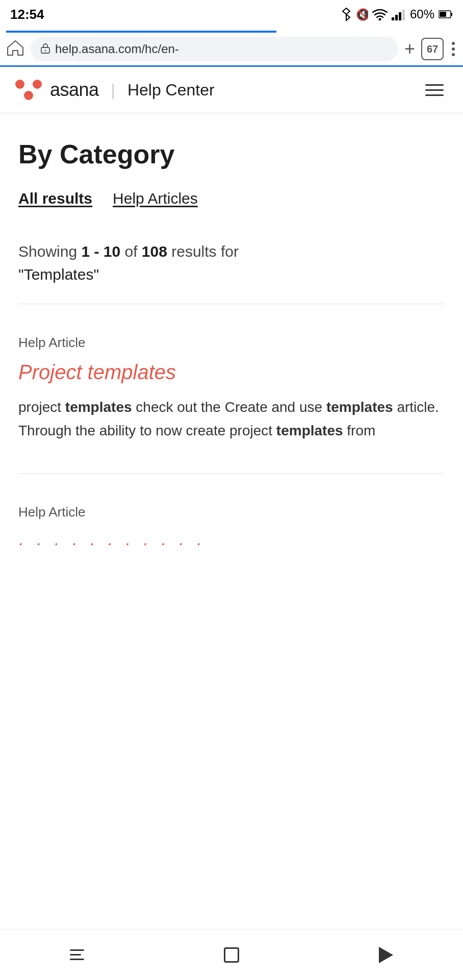 The width and height of the screenshot is (463, 980). What do you see at coordinates (360, 407) in the screenshot?
I see `keyword-1b: templates` at bounding box center [360, 407].